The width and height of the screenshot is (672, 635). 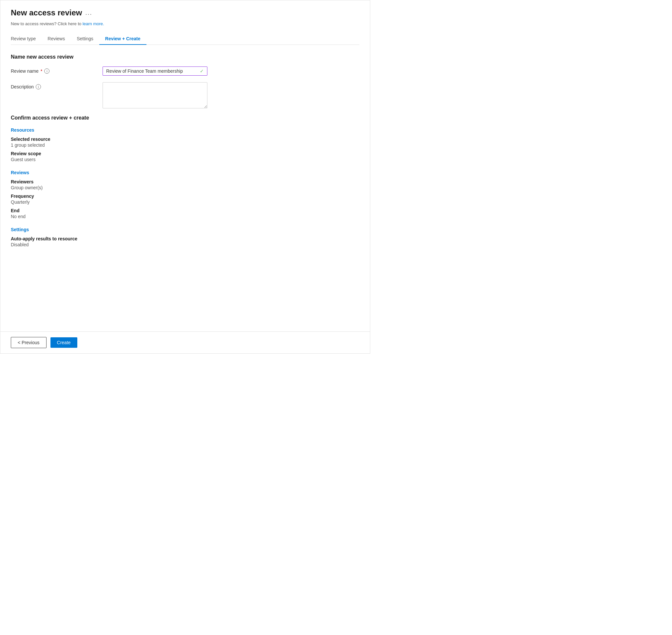 What do you see at coordinates (185, 118) in the screenshot?
I see `confirm-title: Confirm access review + create` at bounding box center [185, 118].